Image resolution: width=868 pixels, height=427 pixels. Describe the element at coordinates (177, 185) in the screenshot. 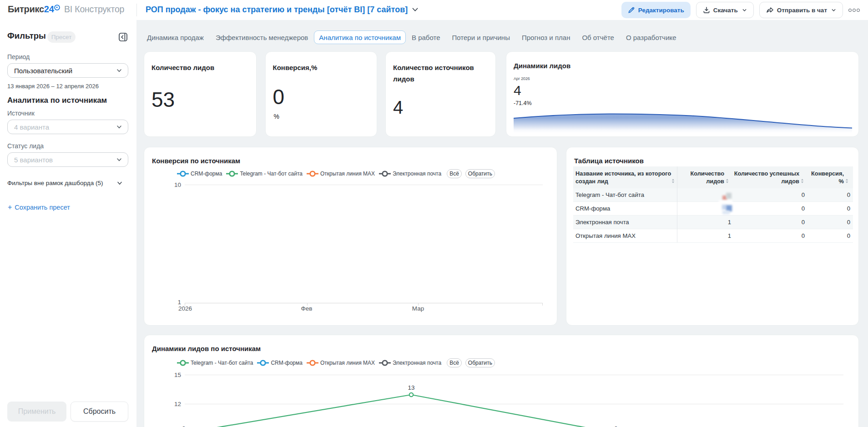

I see `svg-text: 10` at that location.